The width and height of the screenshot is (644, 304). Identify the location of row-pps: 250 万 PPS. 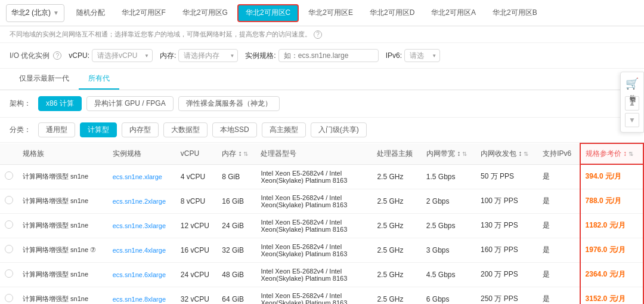
(507, 295).